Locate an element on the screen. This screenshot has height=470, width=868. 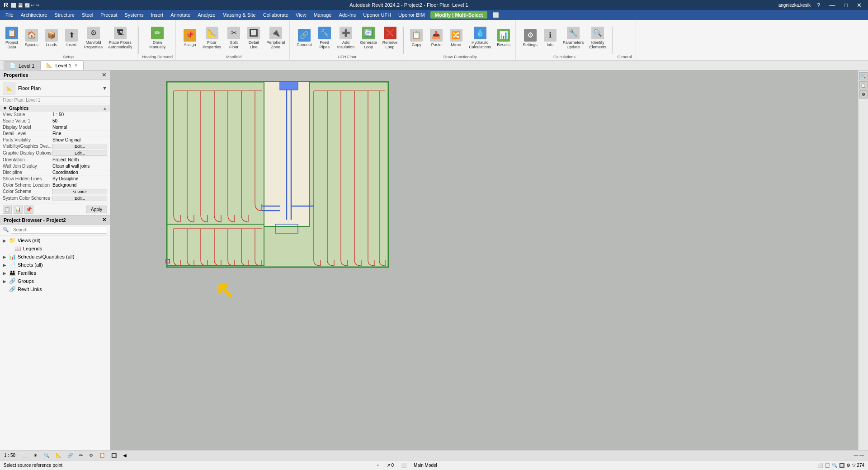
prop-color-scheme: Color Scheme <none> is located at coordinates (55, 192).